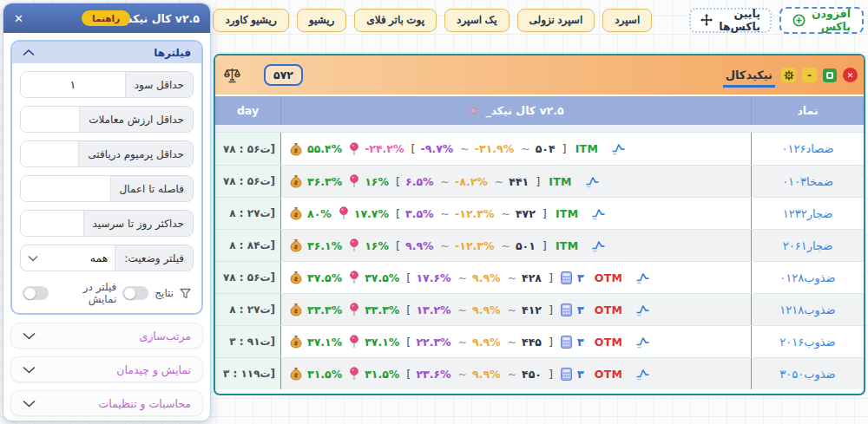 This screenshot has width=868, height=424. Describe the element at coordinates (581, 342) in the screenshot. I see `steps-value: ۳` at that location.